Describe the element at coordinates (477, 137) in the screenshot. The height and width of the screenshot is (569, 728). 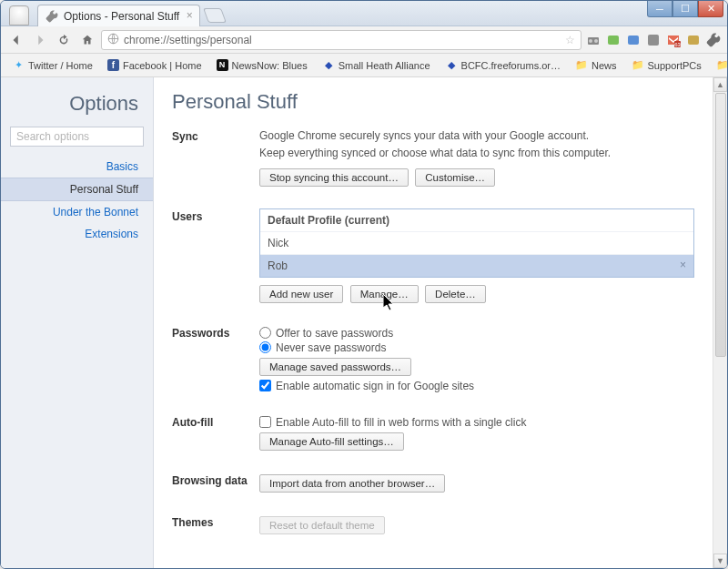
I see `sync-text-1: Google Chrome securely syncs your data w…` at that location.